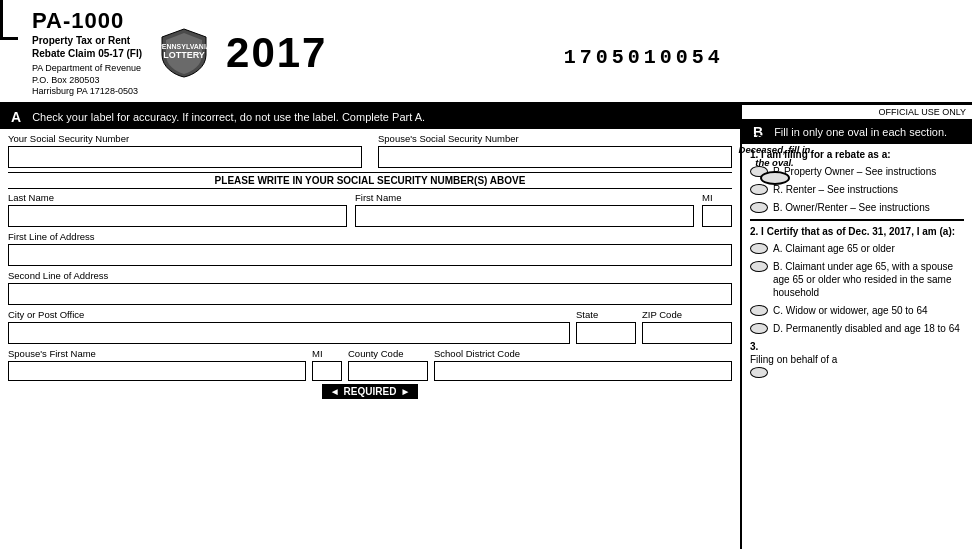 The image size is (972, 549). Describe the element at coordinates (775, 178) in the screenshot. I see `deceased-oval` at that location.